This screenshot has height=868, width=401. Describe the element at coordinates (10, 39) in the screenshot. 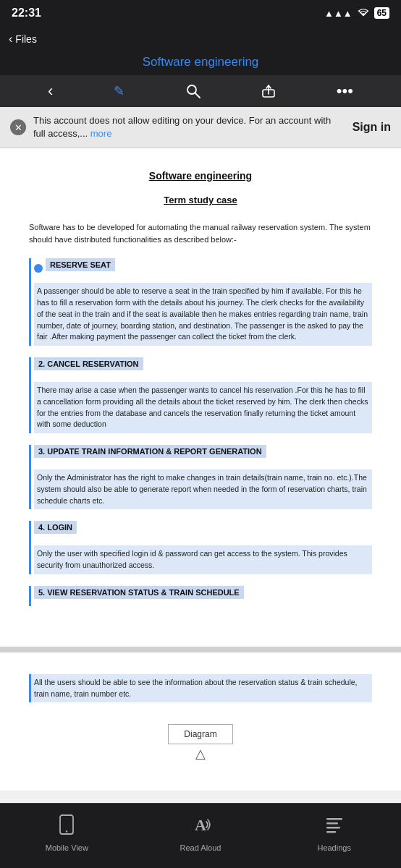

I see `back-arrow-icon: ‹` at that location.